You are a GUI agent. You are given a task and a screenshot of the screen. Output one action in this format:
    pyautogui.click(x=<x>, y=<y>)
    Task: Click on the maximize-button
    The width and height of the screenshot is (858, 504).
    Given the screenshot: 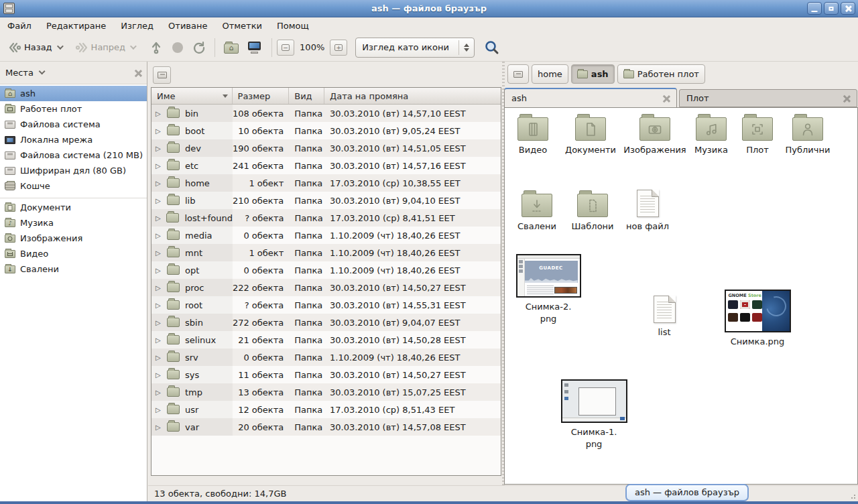 What is the action you would take?
    pyautogui.click(x=831, y=8)
    